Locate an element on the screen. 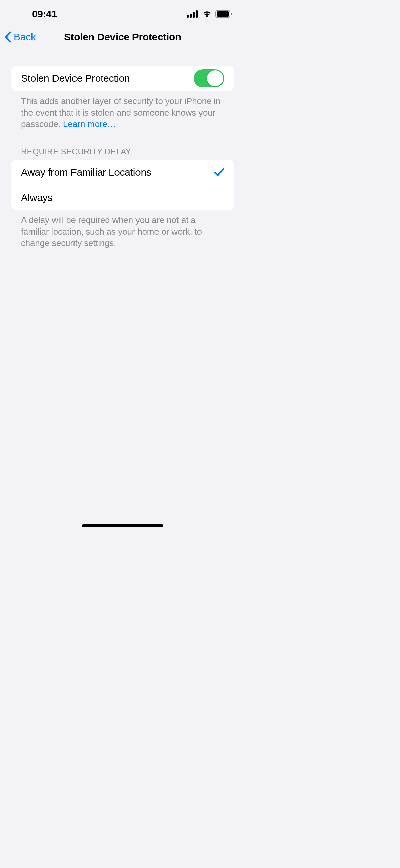 The width and height of the screenshot is (400, 868). security-delay-header: REQUIRE SECURITY DELAY is located at coordinates (123, 145).